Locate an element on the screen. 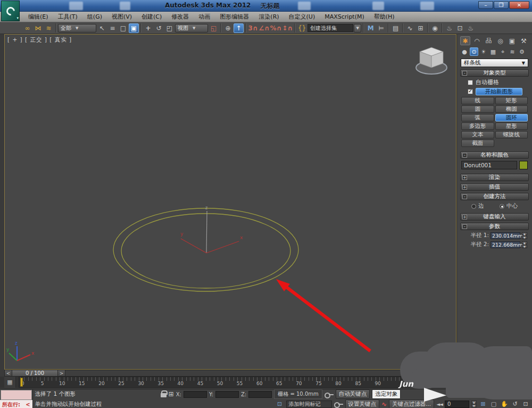  menu-item: 创建(C) is located at coordinates (152, 17).